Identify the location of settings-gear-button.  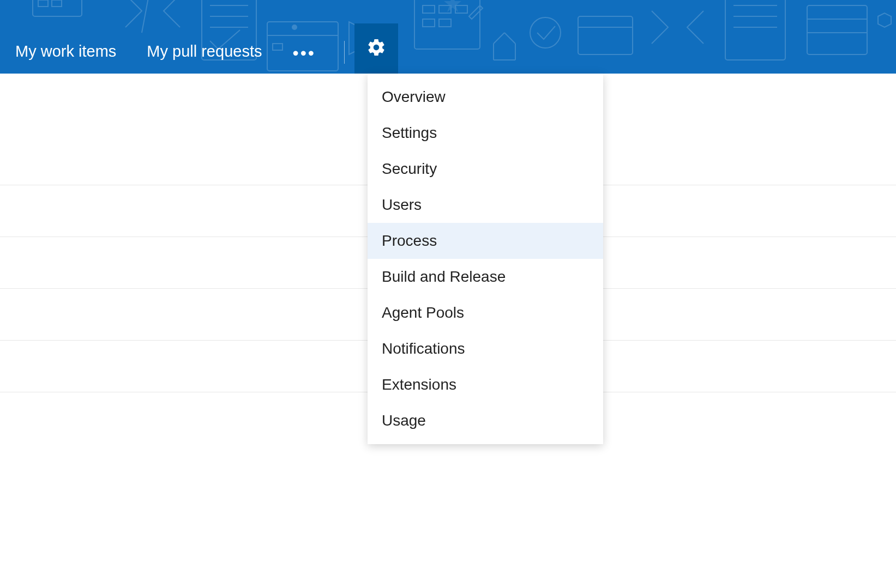
(376, 49).